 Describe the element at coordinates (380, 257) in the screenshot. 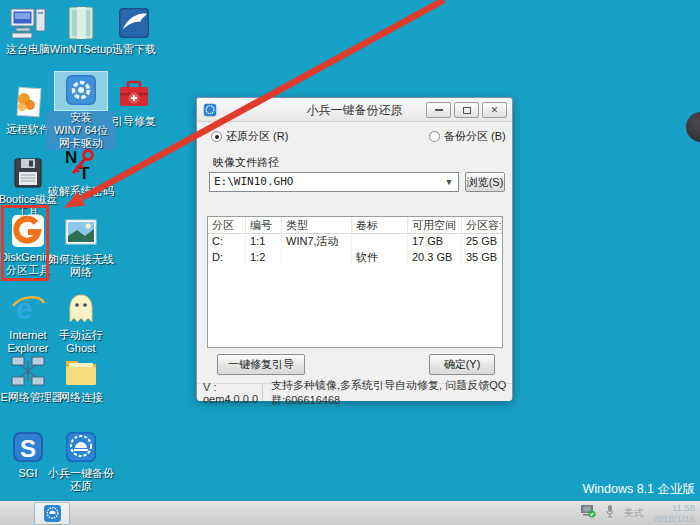

I see `cell-volume-label: 软件` at that location.